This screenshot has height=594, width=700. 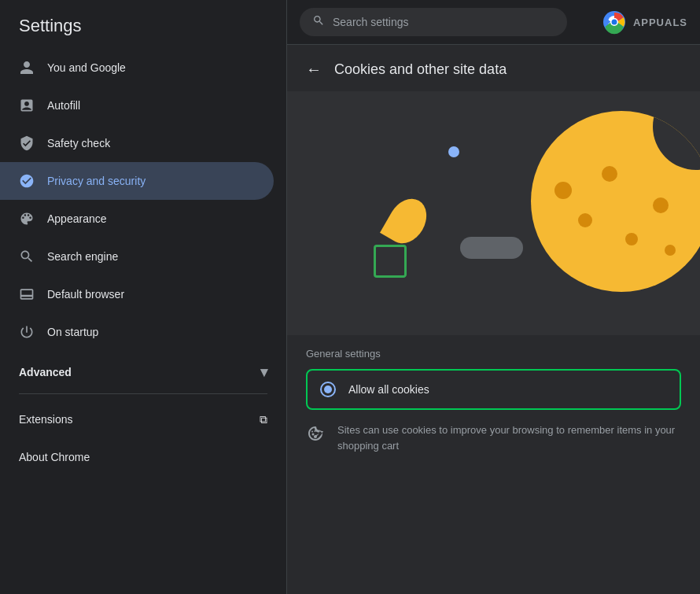 I want to click on chevron-down-icon: ▾, so click(x=264, y=372).